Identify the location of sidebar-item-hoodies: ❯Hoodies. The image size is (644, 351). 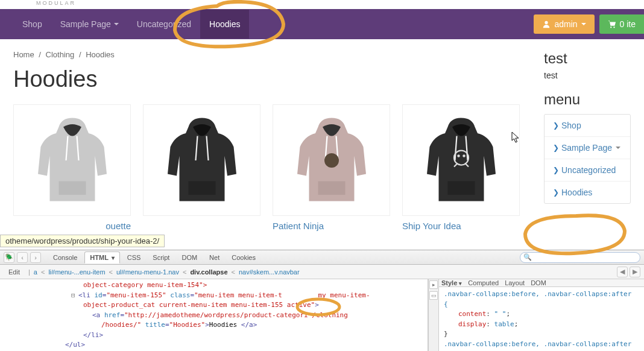
(587, 192).